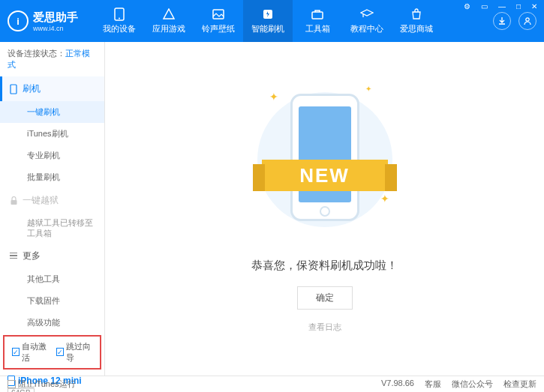 This screenshot has height=392, width=544. Describe the element at coordinates (53, 256) in the screenshot. I see `sidebar-more-header: 更多` at that location.